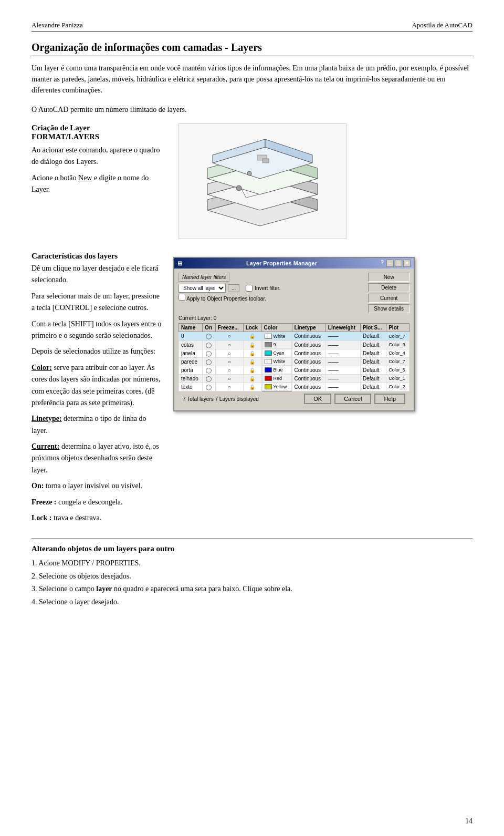 The width and height of the screenshot is (504, 836). I want to click on delete-layer-button: Delete, so click(388, 288).